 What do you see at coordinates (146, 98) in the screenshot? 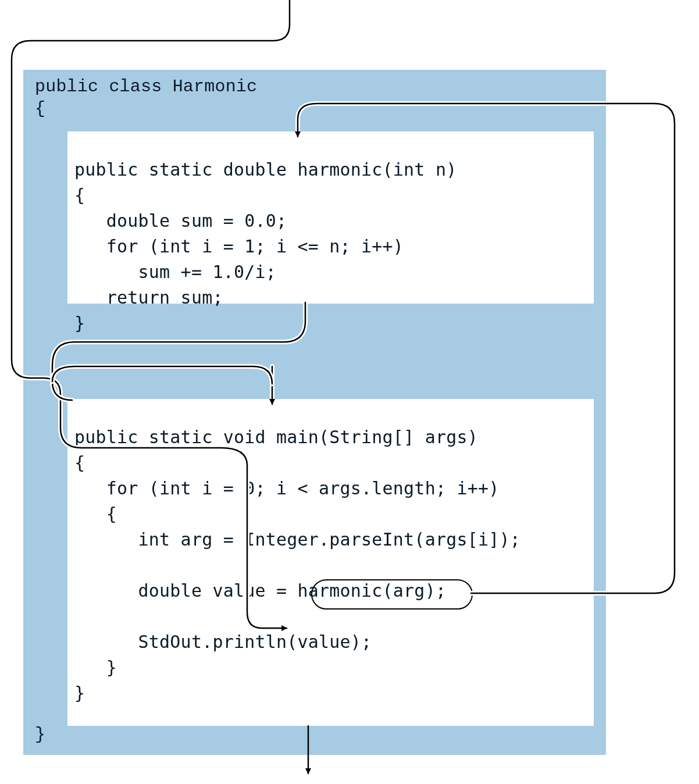
I see `class-declaration: public class Harmonic {` at bounding box center [146, 98].